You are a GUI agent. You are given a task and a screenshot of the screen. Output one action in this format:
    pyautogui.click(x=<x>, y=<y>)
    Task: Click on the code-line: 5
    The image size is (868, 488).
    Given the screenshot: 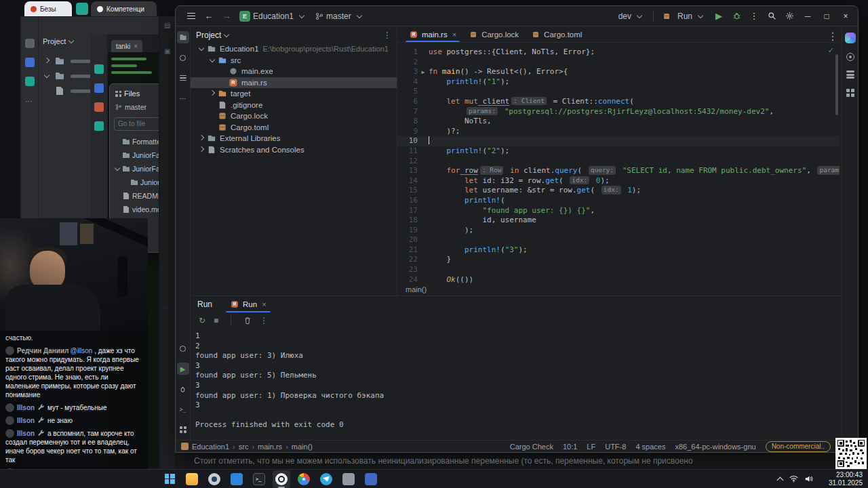 What is the action you would take?
    pyautogui.click(x=618, y=92)
    